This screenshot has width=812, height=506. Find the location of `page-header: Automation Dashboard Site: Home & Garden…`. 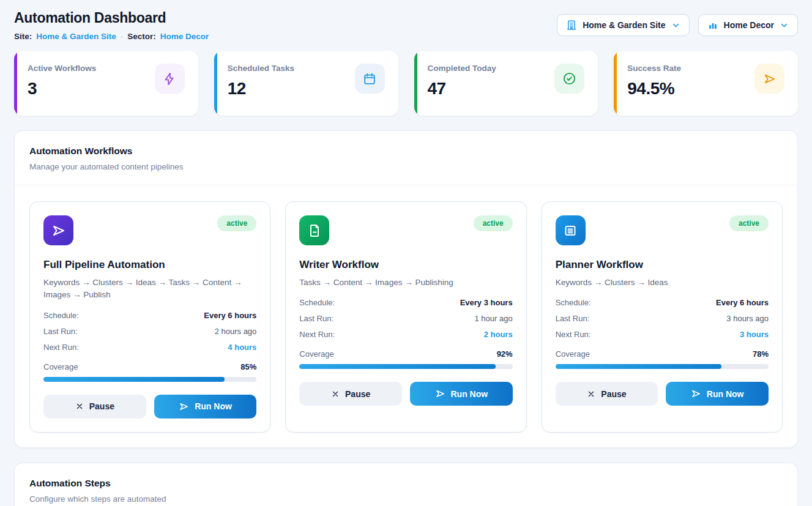

page-header: Automation Dashboard Site: Home & Garden… is located at coordinates (406, 26).